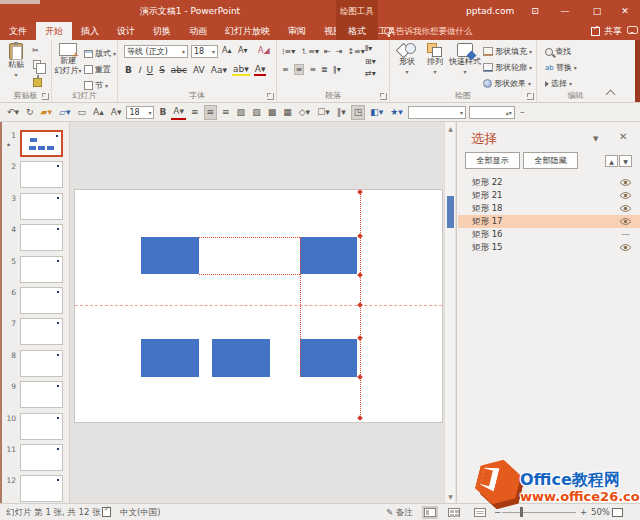 The height and width of the screenshot is (520, 640). Describe the element at coordinates (561, 68) in the screenshot. I see `replace-button: ab替换▾` at that location.